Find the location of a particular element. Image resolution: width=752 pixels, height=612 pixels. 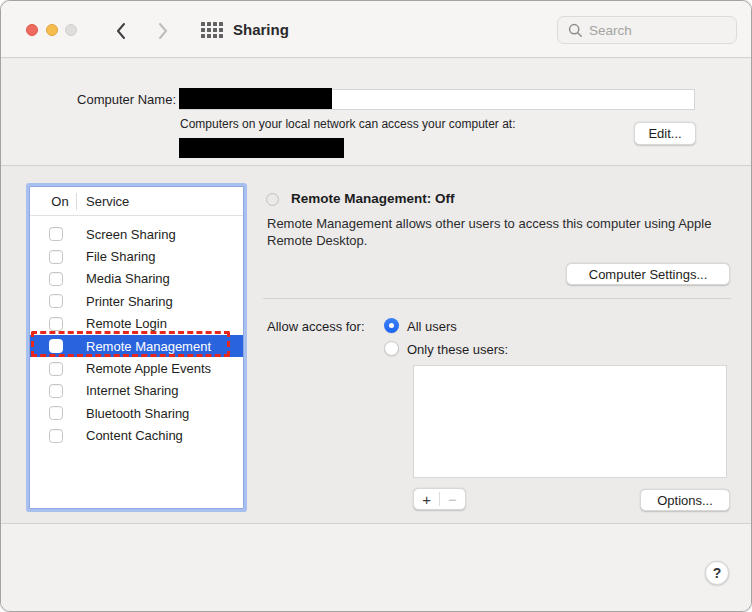

status-indicator-off is located at coordinates (272, 200).